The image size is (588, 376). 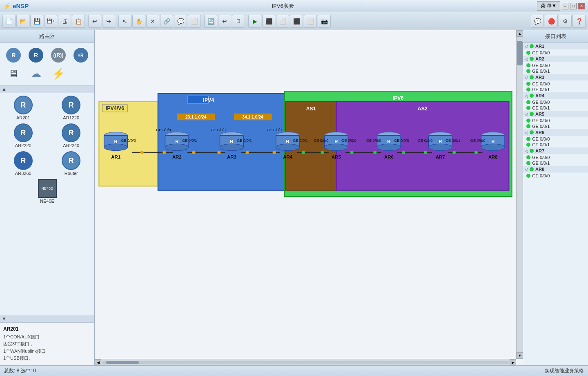 What do you see at coordinates (232, 157) in the screenshot?
I see `ar3-node-label: AR3` at bounding box center [232, 157].